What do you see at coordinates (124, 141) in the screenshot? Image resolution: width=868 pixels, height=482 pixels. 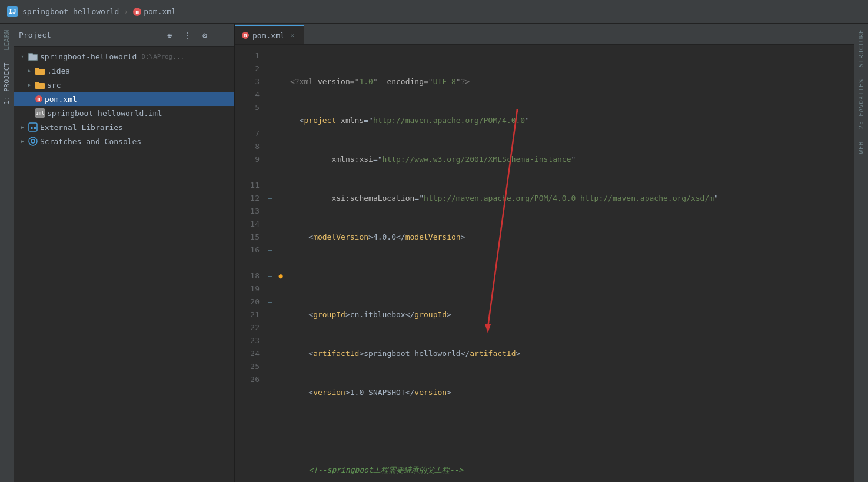 I see `tree-item-scratches: ▶ Scratches and Consoles` at bounding box center [124, 141].